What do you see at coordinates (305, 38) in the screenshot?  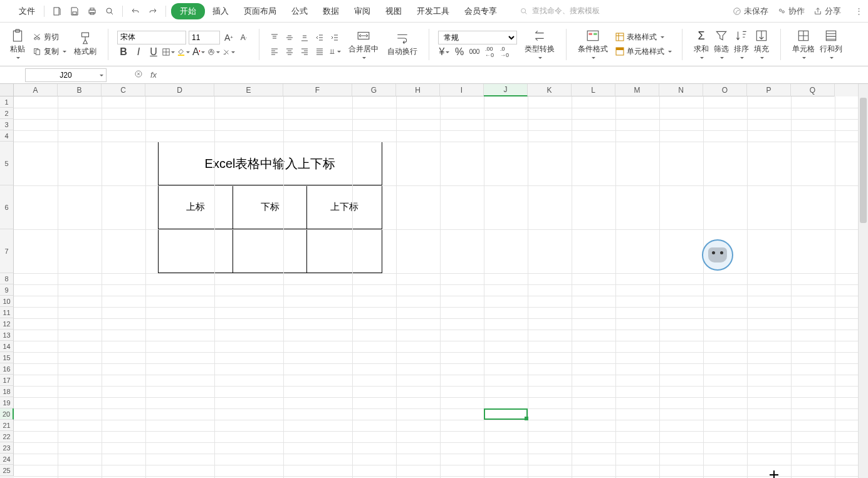 I see `align-bottom-icon` at bounding box center [305, 38].